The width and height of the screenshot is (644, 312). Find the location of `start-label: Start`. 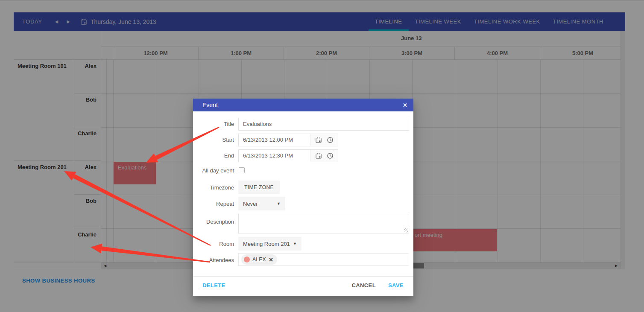

start-label: Start is located at coordinates (214, 140).